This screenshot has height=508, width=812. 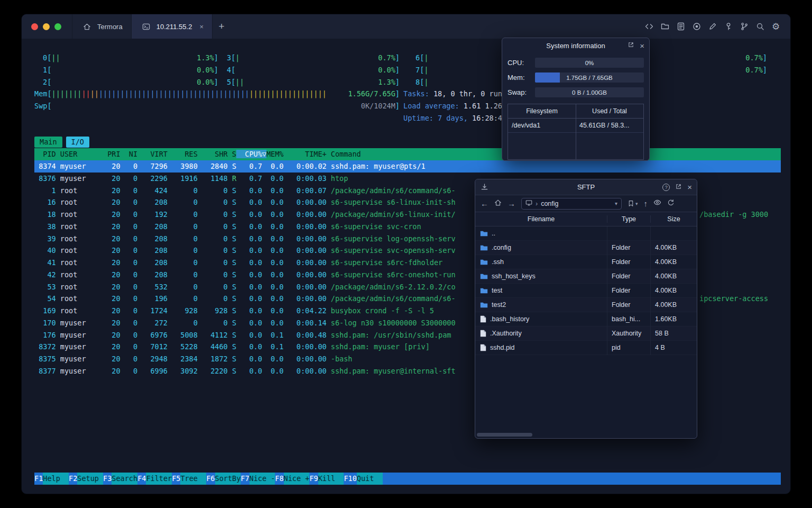 What do you see at coordinates (201, 26) in the screenshot?
I see `tab-close-icon: ×` at bounding box center [201, 26].